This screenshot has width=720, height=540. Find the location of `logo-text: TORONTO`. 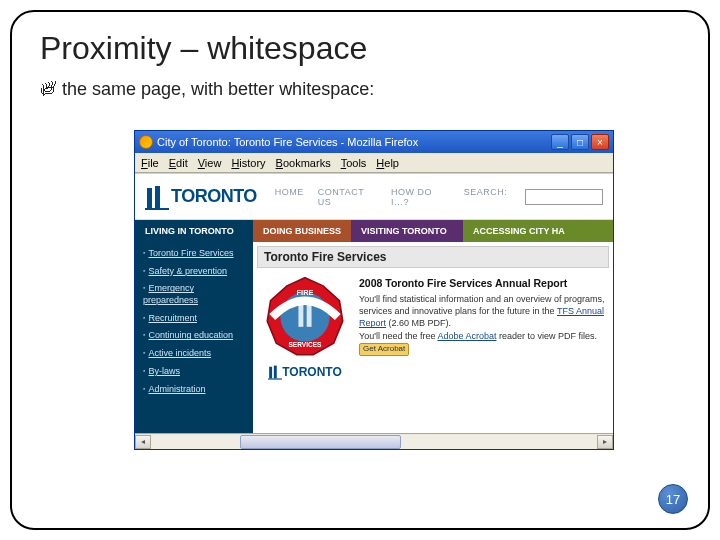

logo-text: TORONTO is located at coordinates (214, 196).